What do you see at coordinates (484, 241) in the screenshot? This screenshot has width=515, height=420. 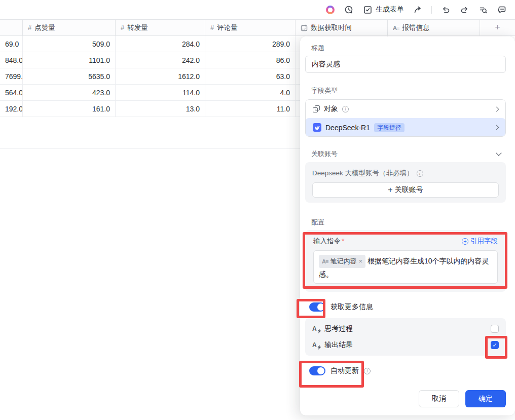 I see `reference-field-label: 引用字段` at bounding box center [484, 241].